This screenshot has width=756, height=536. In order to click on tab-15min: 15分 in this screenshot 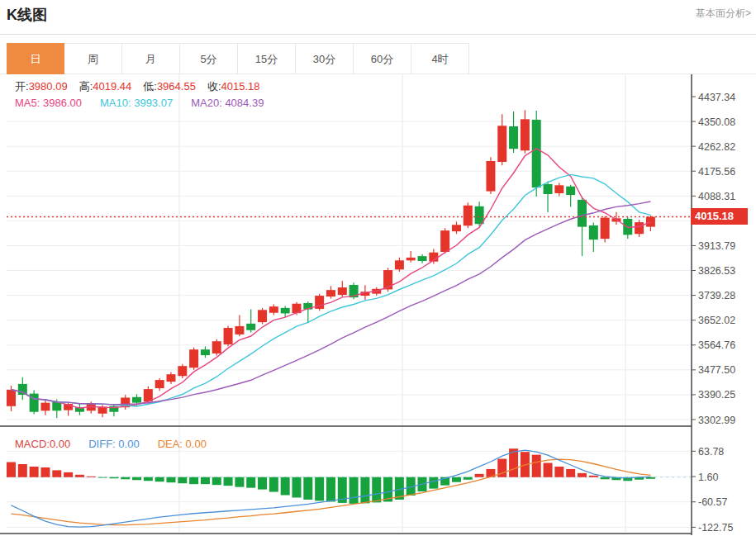, I will do `click(267, 59)`.